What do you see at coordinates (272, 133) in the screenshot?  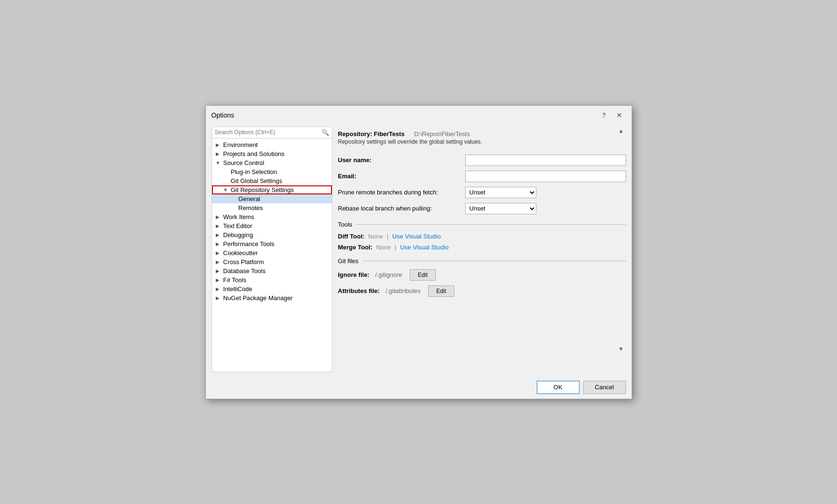 I see `search-box: 🔍` at bounding box center [272, 133].